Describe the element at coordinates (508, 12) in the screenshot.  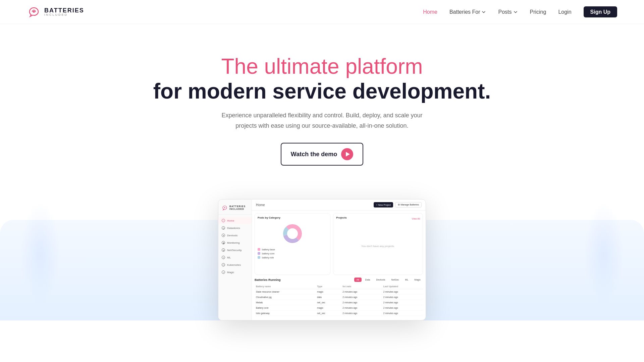
I see `nav-posts: Posts` at that location.